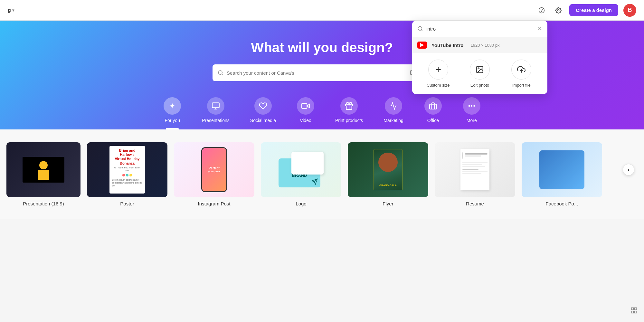 Image resolution: width=644 pixels, height=322 pixels. What do you see at coordinates (306, 106) in the screenshot?
I see `video-icon` at bounding box center [306, 106].